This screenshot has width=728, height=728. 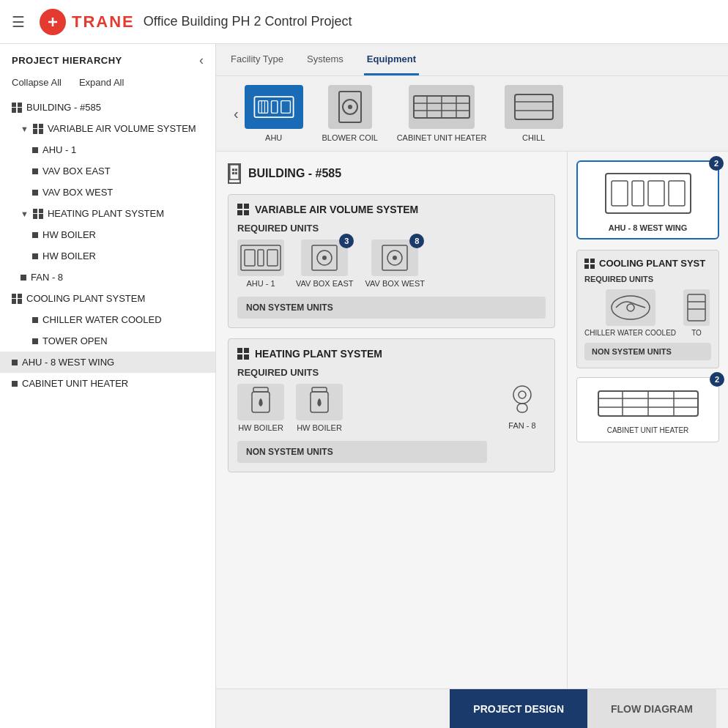 What do you see at coordinates (697, 333) in the screenshot?
I see `right-tower-label: TO` at bounding box center [697, 333].